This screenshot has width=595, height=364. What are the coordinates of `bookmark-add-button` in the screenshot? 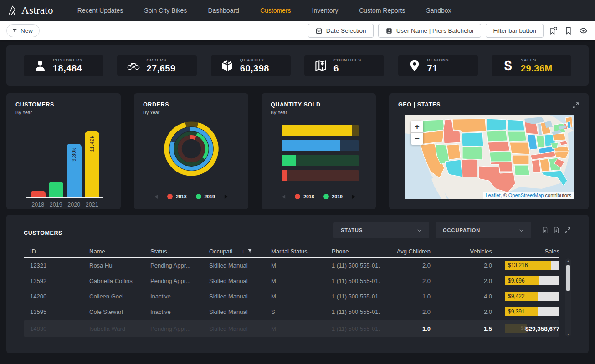 It's located at (553, 31).